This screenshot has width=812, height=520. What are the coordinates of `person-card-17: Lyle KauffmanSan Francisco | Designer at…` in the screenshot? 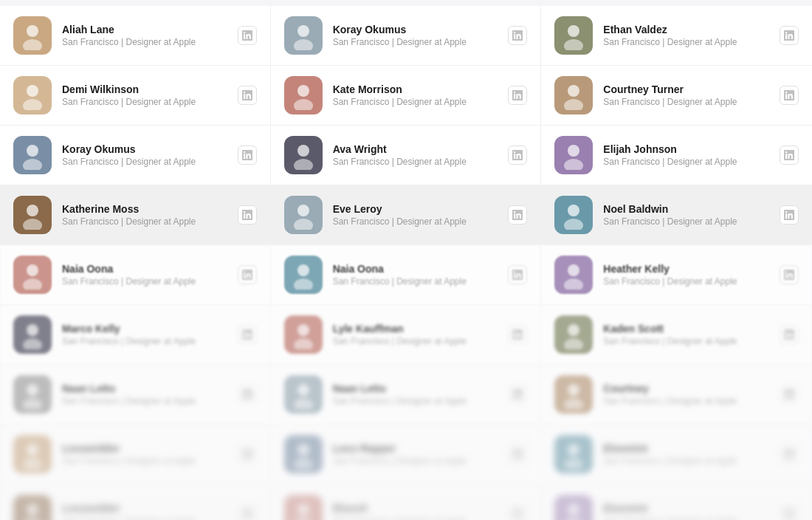 It's located at (406, 335).